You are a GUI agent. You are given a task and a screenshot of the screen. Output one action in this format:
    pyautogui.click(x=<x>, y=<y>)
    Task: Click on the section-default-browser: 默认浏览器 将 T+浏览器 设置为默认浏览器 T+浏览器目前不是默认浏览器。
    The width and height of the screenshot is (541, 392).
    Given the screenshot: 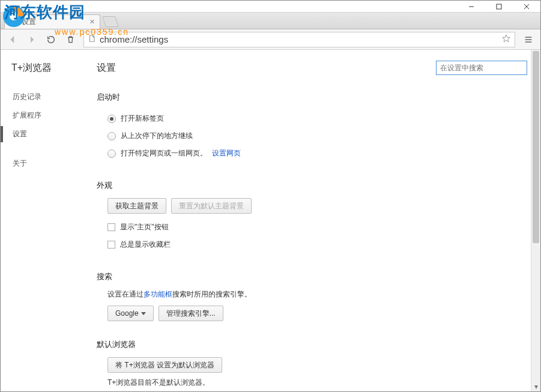 What is the action you would take?
    pyautogui.click(x=312, y=364)
    